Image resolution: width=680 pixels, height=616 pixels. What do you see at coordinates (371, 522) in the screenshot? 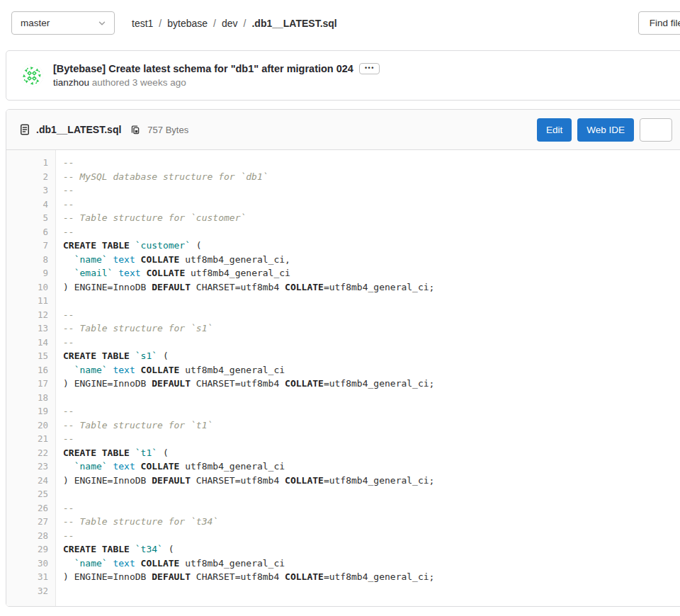
I see `code-line: -- Table structure for `t34`` at bounding box center [371, 522].